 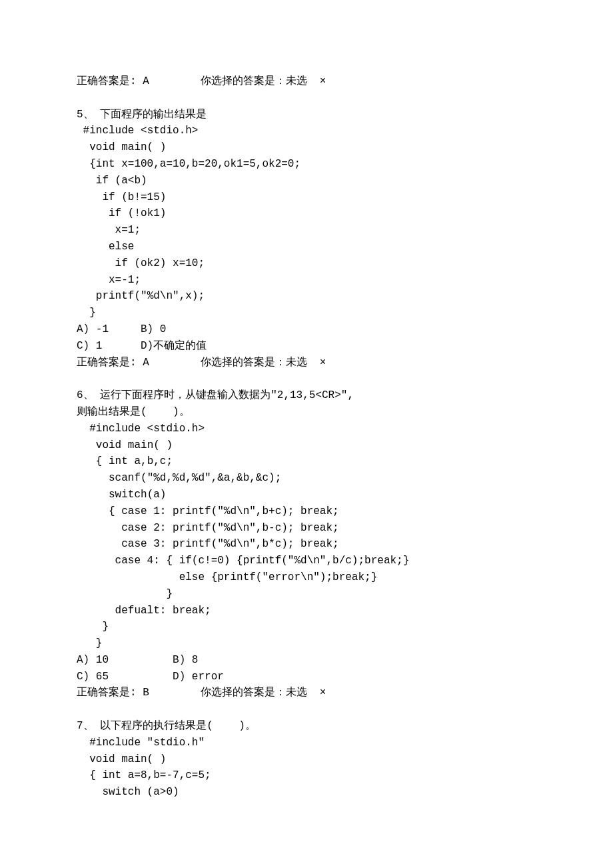 I want to click on q6-title: 6、 运行下面程序时，从键盘输入数据为"2,13,5<CR>", 则输出结果是(…, so click(x=215, y=404).